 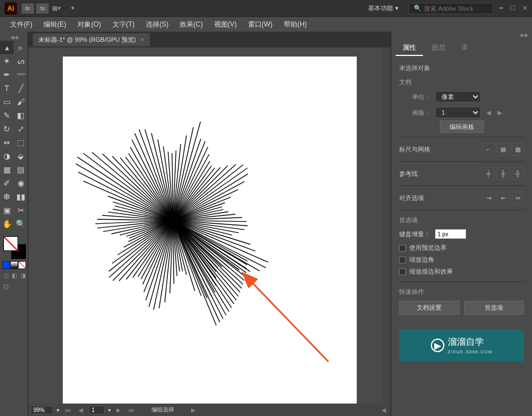 What do you see at coordinates (123, 25) in the screenshot?
I see `menu-type: 文字(T)` at bounding box center [123, 25].